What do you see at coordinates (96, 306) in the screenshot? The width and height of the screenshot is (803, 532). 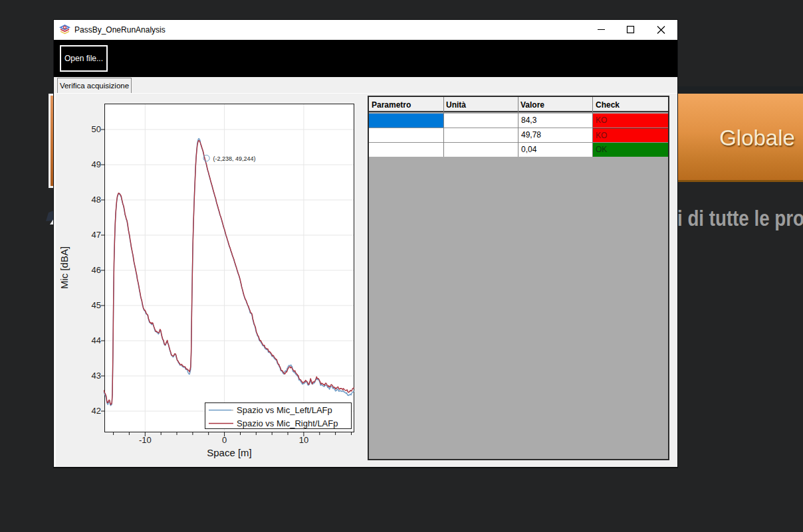 I see `svg-text: 45` at bounding box center [96, 306].